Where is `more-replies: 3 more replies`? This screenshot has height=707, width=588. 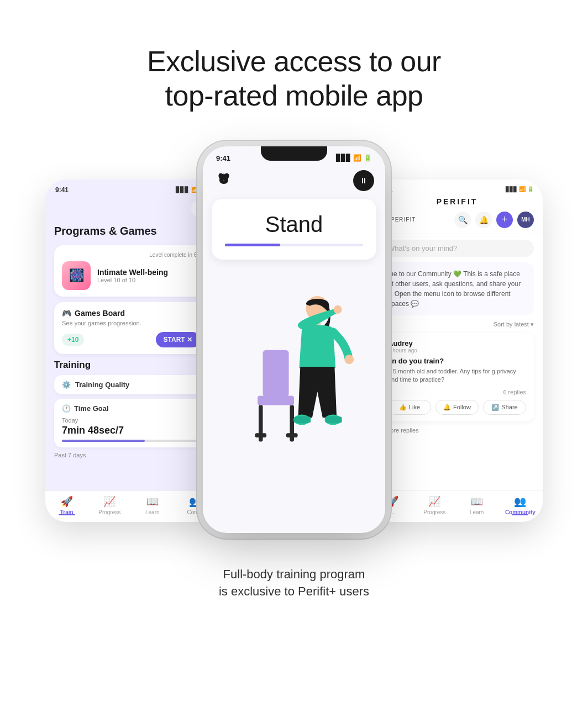
more-replies: 3 more replies is located at coordinates (457, 432).